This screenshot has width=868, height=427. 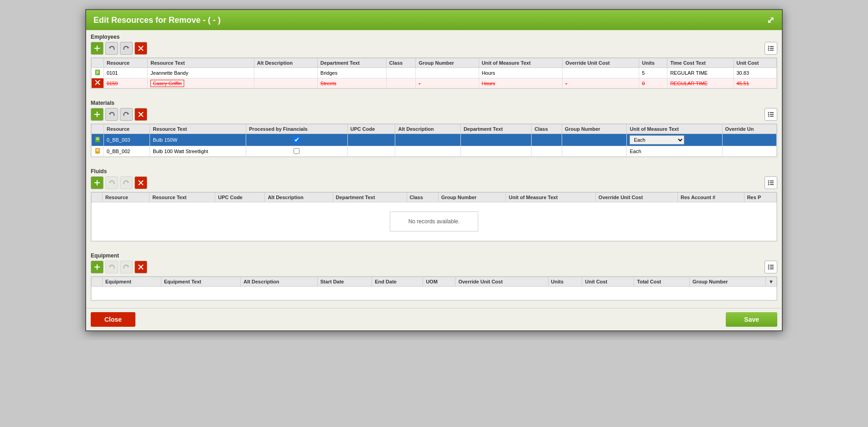 What do you see at coordinates (434, 151) in the screenshot?
I see `materials-table-row: 0_BB_002 Bulb 100 Watt Streetlight Each` at bounding box center [434, 151].